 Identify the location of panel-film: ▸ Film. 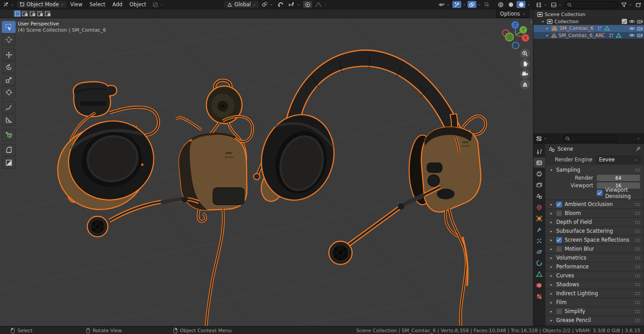
(595, 302).